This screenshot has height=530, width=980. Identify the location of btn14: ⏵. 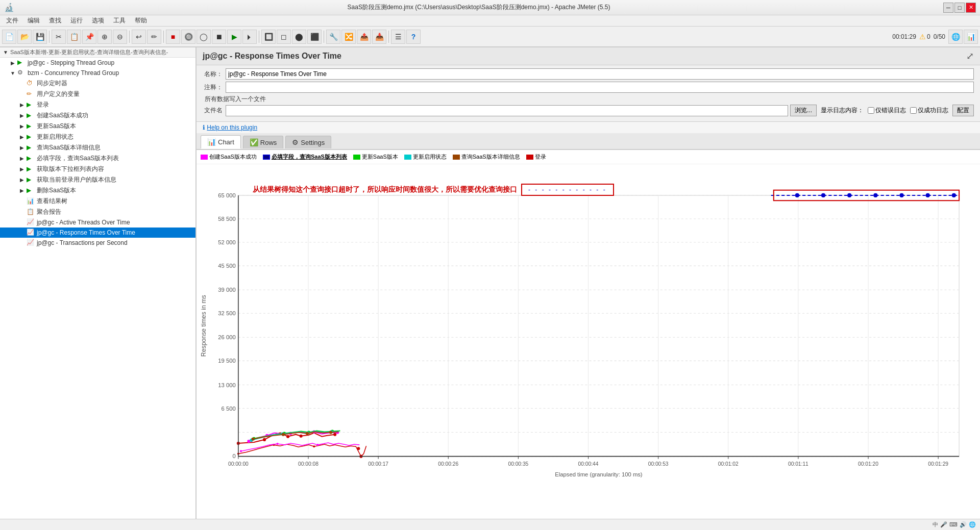
(250, 37).